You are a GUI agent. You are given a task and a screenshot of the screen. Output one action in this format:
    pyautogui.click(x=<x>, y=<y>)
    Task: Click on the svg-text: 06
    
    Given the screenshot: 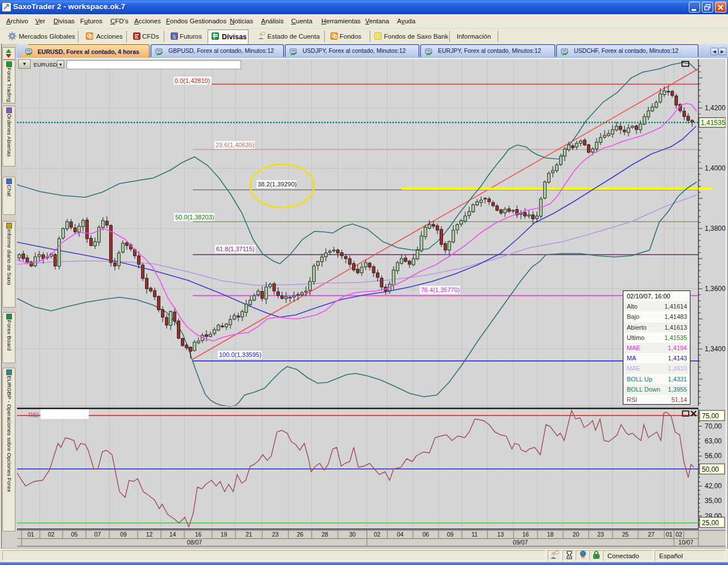 What is the action you would take?
    pyautogui.click(x=426, y=534)
    